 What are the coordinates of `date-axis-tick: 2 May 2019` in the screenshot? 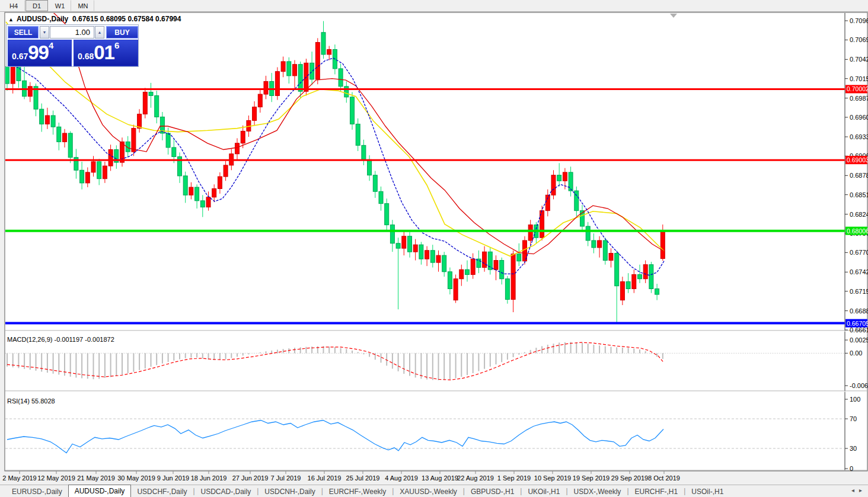 It's located at (19, 478).